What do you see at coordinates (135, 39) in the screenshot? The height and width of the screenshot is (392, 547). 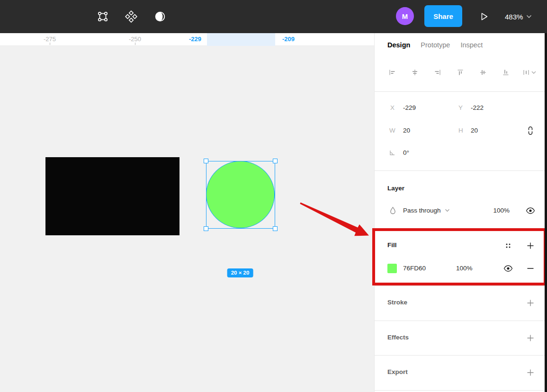 I see `ruler-label: -250` at bounding box center [135, 39].